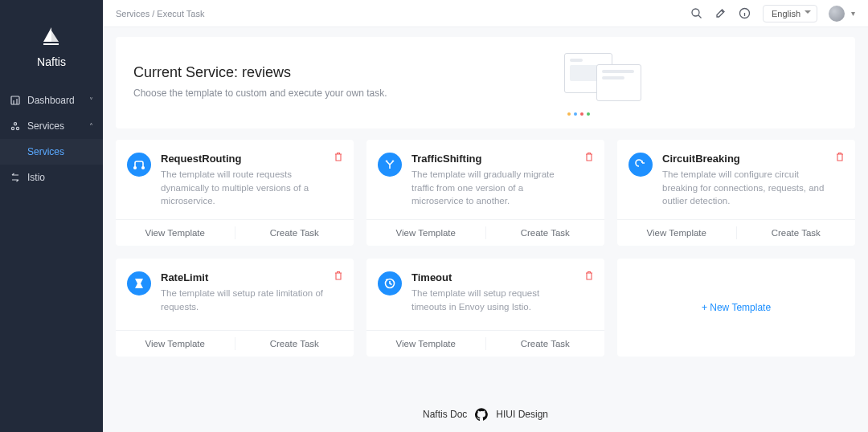  I want to click on page-subtitle: Choose the template to custom and execut…, so click(260, 93).